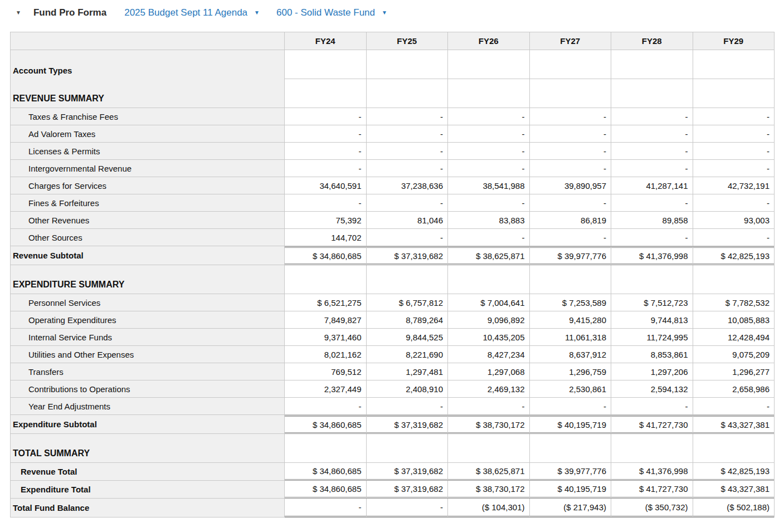  What do you see at coordinates (148, 424) in the screenshot?
I see `row-label: Expenditure Subtotal` at bounding box center [148, 424].